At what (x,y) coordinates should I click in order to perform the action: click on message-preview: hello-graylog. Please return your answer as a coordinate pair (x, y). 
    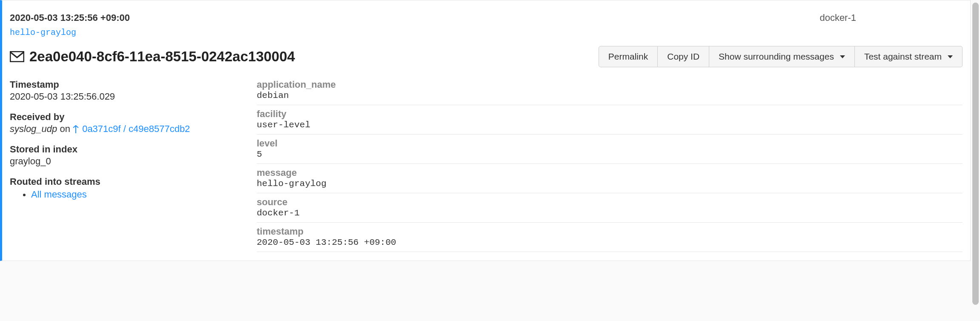
    Looking at the image, I should click on (486, 32).